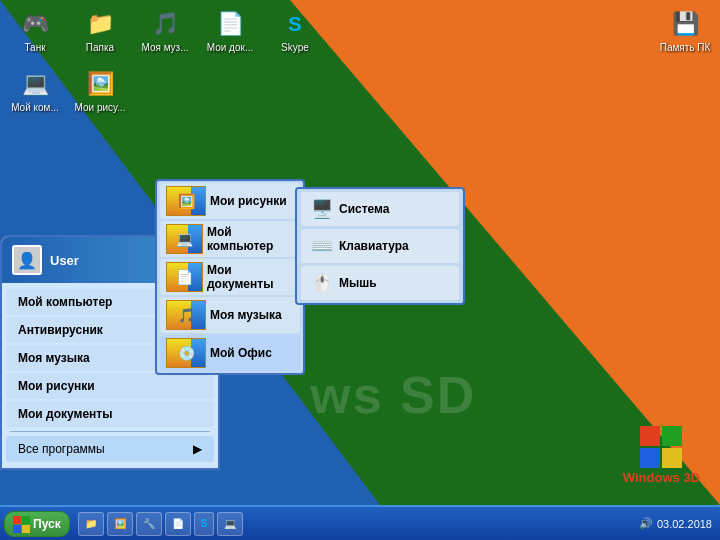 The image size is (720, 540). I want to click on submenu-mypictures: 🖼️ Мои рисунки, so click(230, 201).